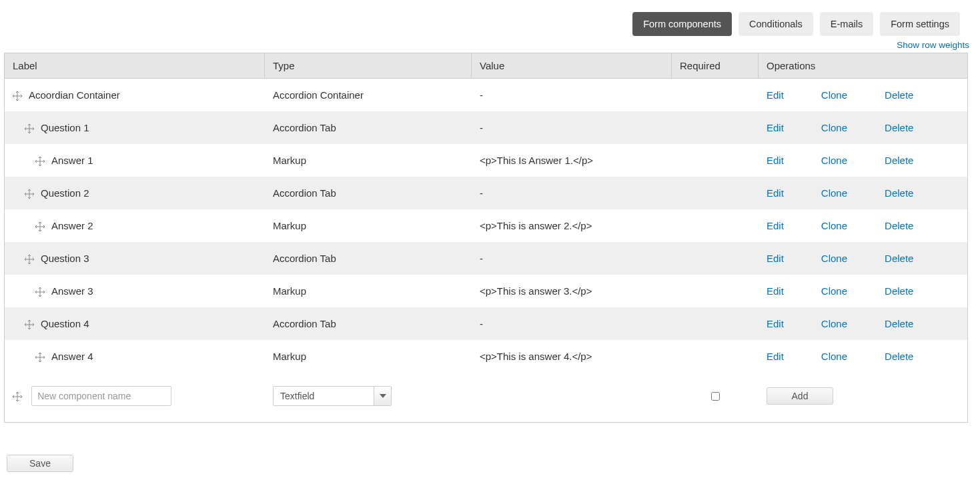 The width and height of the screenshot is (980, 492). Describe the element at coordinates (863, 66) in the screenshot. I see `column-header-operations: Operations` at that location.